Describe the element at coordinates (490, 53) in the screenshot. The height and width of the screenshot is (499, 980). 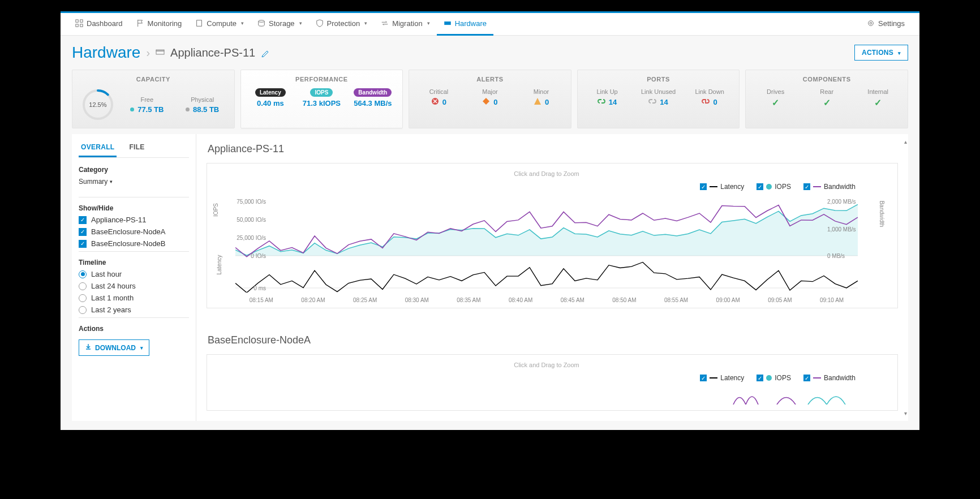
I see `page-header: Hardware › Appliance-PS-11 ACTIONS ▾` at that location.